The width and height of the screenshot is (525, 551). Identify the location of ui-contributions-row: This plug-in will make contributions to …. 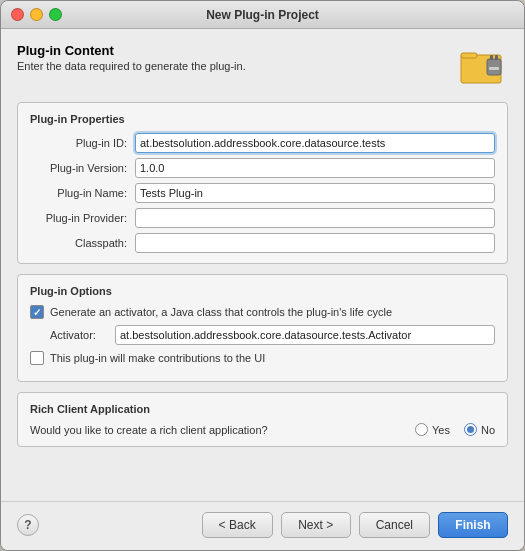
(262, 358).